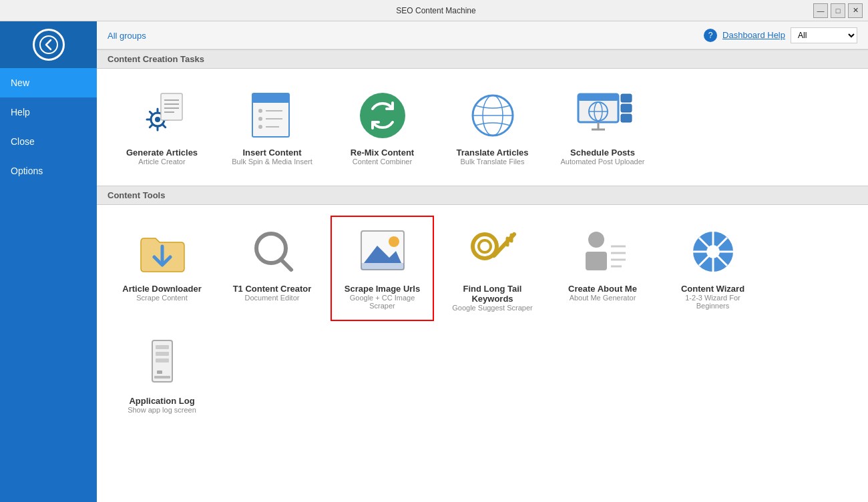 The height and width of the screenshot is (502, 868). What do you see at coordinates (382, 302) in the screenshot?
I see `scrape-image-urls-subtitle: Google + CC Image Scraper` at bounding box center [382, 302].